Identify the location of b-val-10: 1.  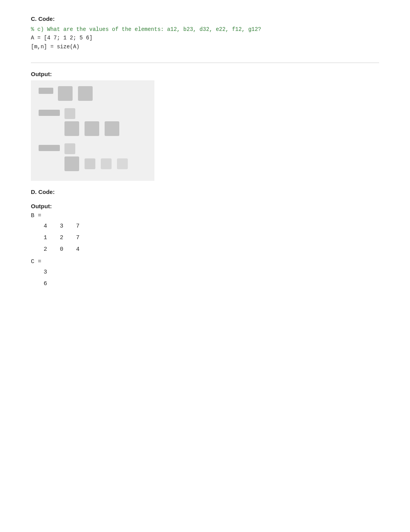
(44, 238).